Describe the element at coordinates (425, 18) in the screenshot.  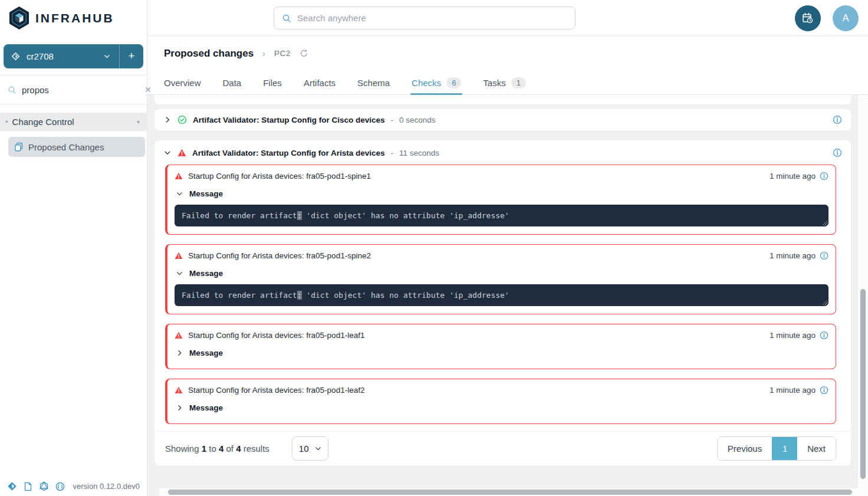
I see `global-search` at that location.